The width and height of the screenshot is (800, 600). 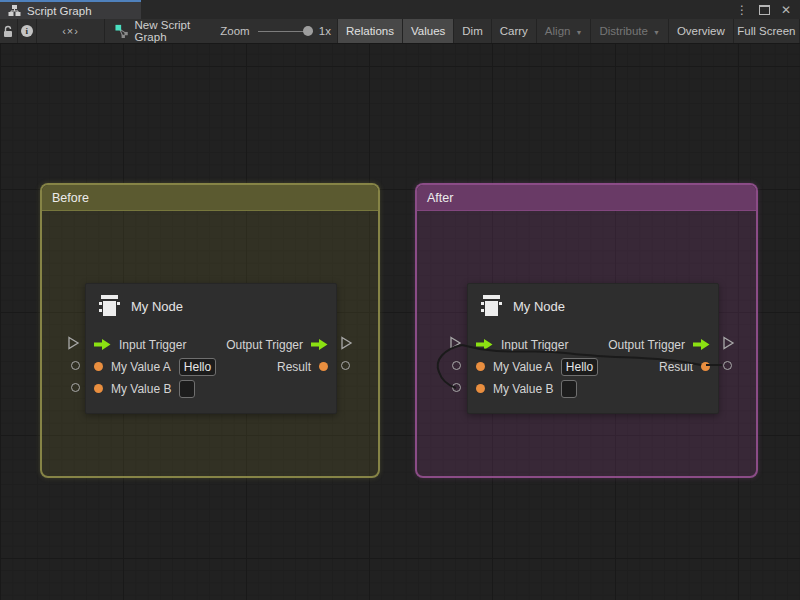 I want to click on info-button: i, so click(x=28, y=31).